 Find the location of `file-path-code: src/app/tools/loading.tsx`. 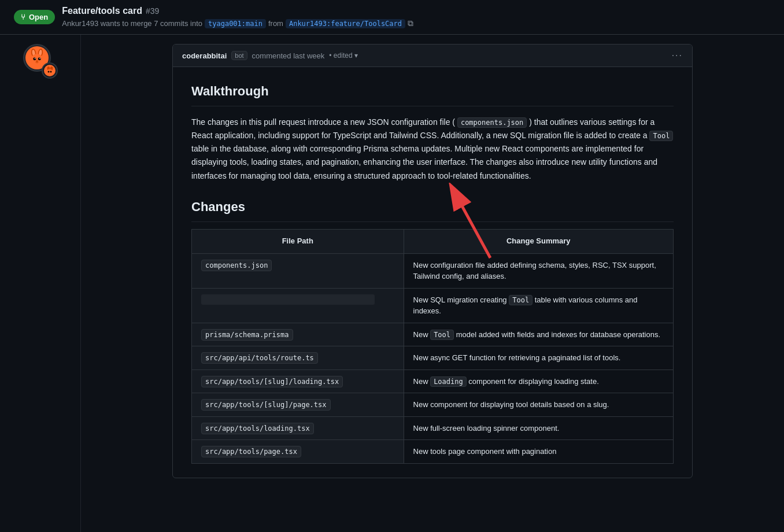

file-path-code: src/app/tools/loading.tsx is located at coordinates (258, 428).